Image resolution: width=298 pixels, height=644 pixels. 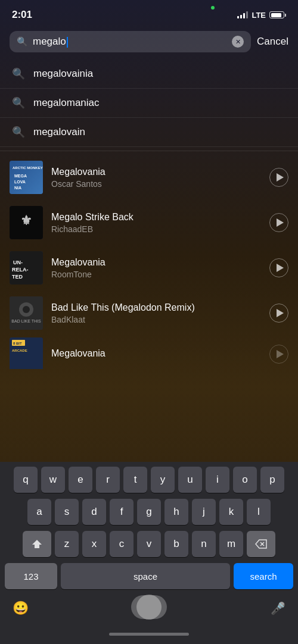 What do you see at coordinates (149, 607) in the screenshot?
I see `home-button` at bounding box center [149, 607].